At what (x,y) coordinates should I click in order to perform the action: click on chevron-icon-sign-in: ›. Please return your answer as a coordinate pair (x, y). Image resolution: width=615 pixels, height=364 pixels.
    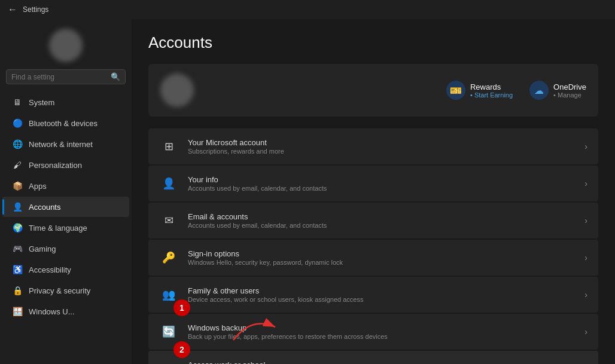
    Looking at the image, I should click on (586, 258).